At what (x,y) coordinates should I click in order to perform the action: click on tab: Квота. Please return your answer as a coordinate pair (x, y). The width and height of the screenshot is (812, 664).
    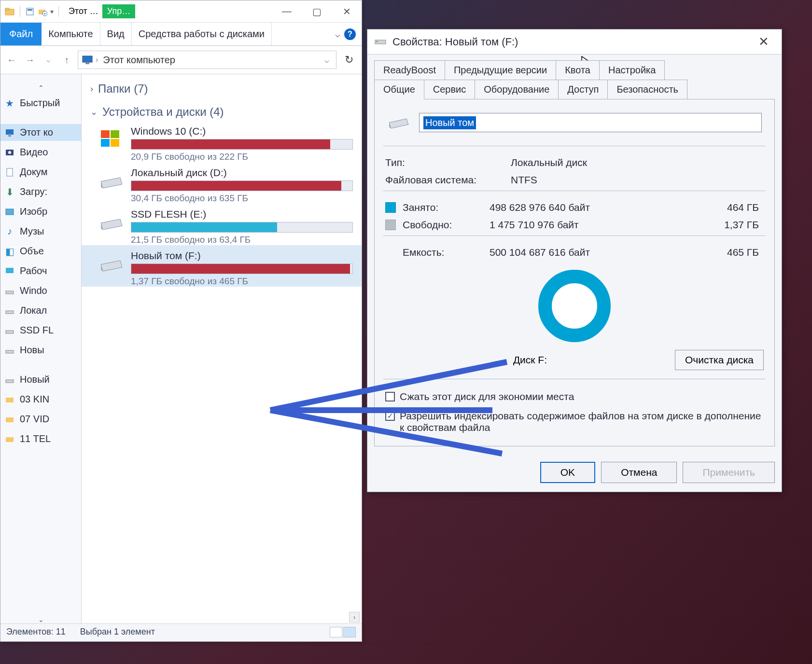
    Looking at the image, I should click on (578, 70).